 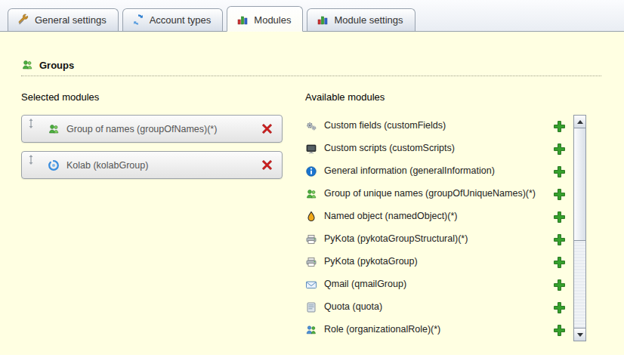 What do you see at coordinates (580, 184) in the screenshot?
I see `scrollbar-thumb` at bounding box center [580, 184].